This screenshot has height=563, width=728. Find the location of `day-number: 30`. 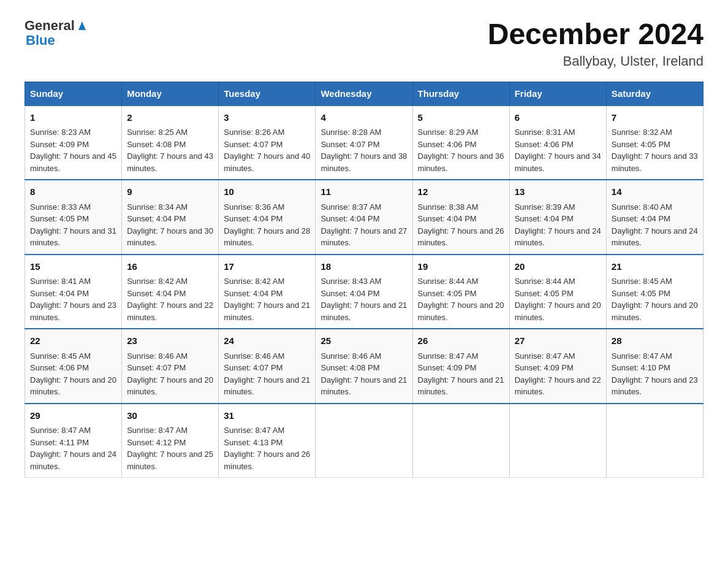

day-number: 30 is located at coordinates (170, 416).